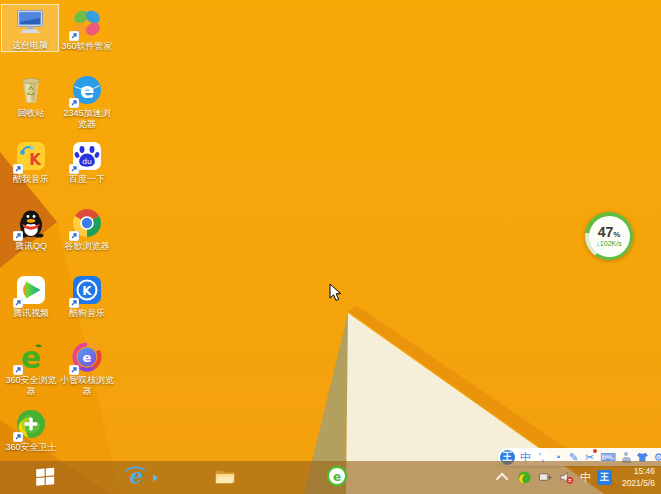  What do you see at coordinates (336, 292) in the screenshot?
I see `mouse-cursor` at bounding box center [336, 292].